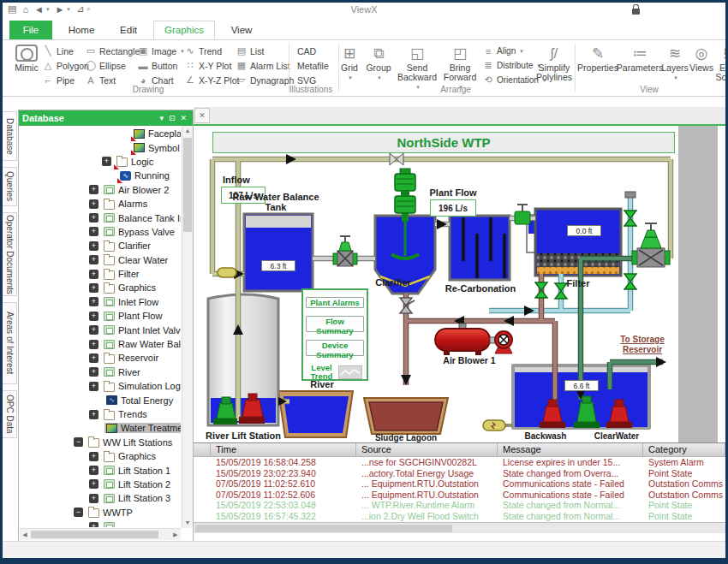  What do you see at coordinates (636, 12) in the screenshot?
I see `lock-icon` at bounding box center [636, 12].